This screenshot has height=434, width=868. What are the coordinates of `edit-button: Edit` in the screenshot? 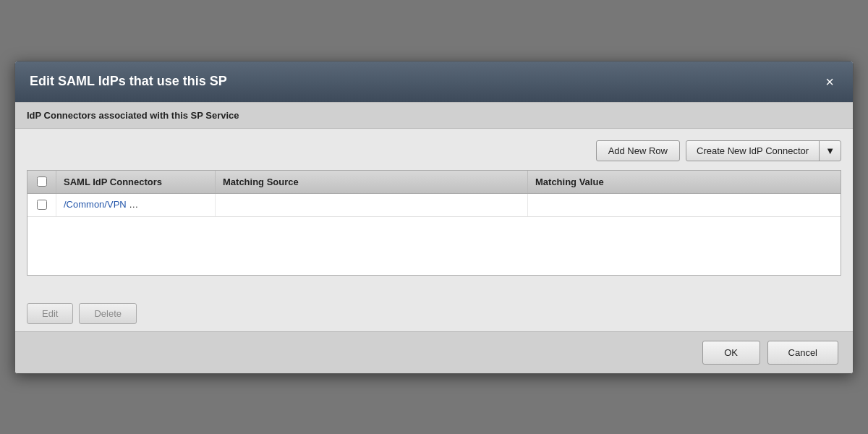 It's located at (50, 314).